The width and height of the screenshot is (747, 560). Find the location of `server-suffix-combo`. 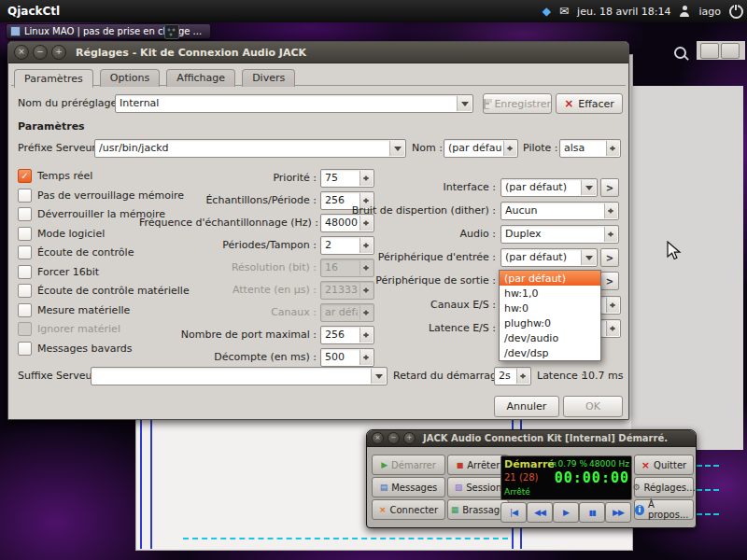

server-suffix-combo is located at coordinates (239, 376).